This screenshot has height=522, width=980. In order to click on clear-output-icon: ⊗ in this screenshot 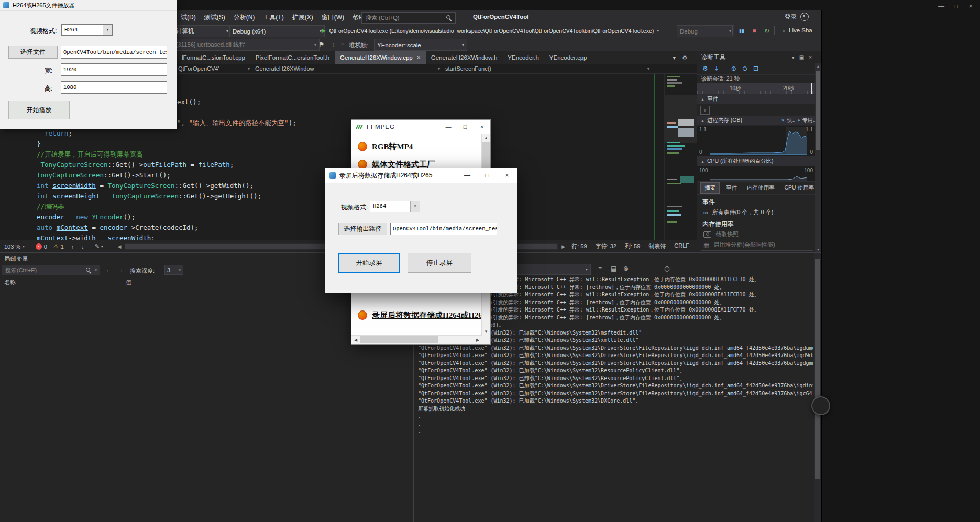, I will do `click(626, 269)`.